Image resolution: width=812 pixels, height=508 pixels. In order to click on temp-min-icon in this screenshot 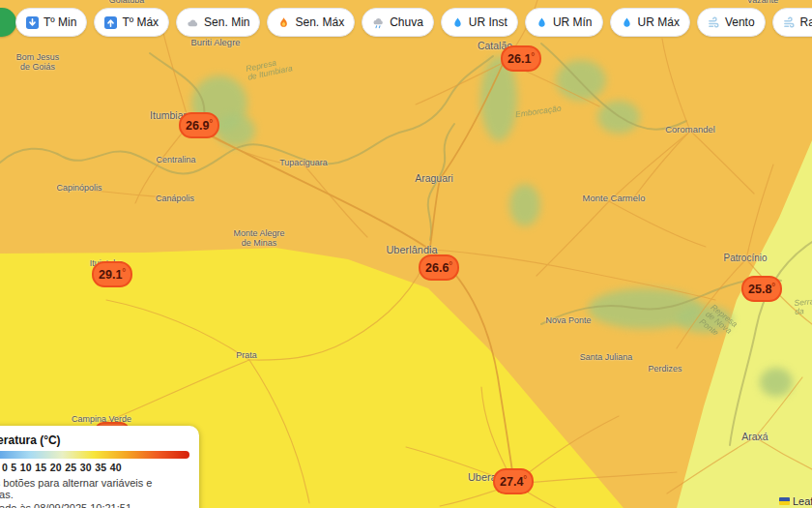, I will do `click(33, 23)`.